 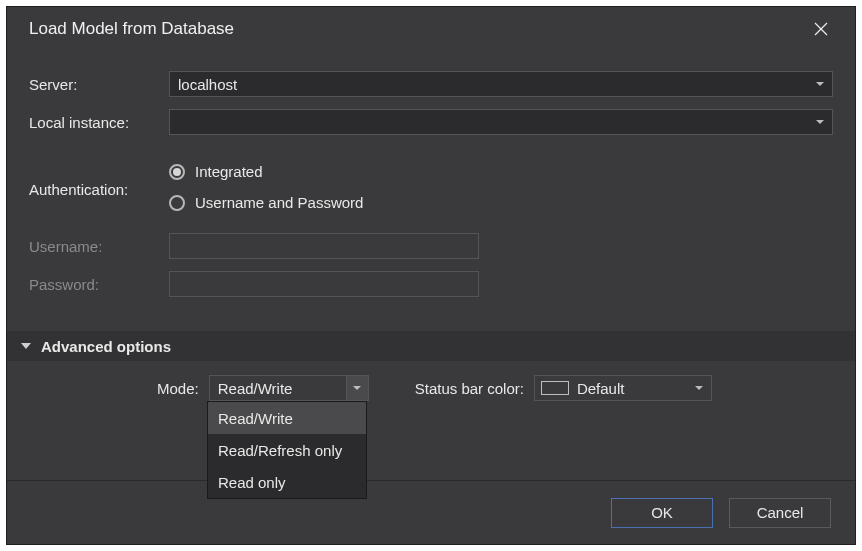 I want to click on authentication-radio-group: Integrated Username and Password, so click(x=266, y=187).